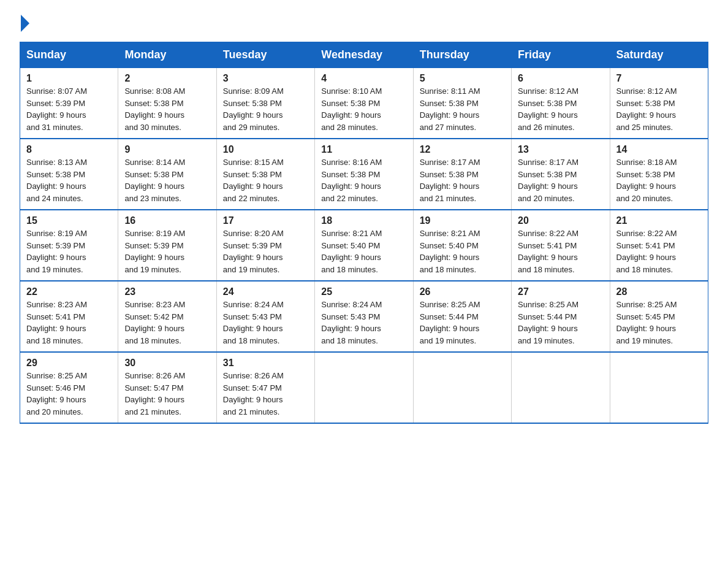  Describe the element at coordinates (364, 174) in the screenshot. I see `calendar-week-row: 8 Sunrise: 8:13 AMSunset: 5:38 PMDayligh…` at that location.